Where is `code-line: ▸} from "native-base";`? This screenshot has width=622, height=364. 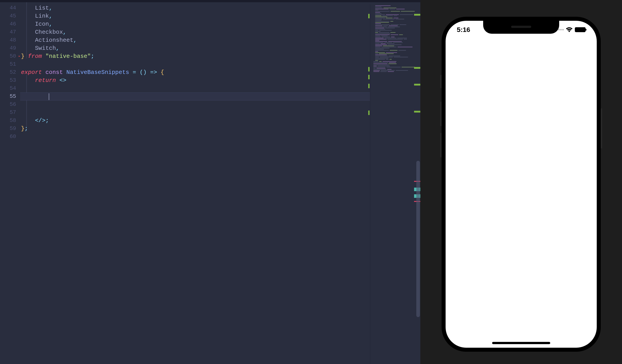
code-line: ▸} from "native-base"; is located at coordinates (220, 56).